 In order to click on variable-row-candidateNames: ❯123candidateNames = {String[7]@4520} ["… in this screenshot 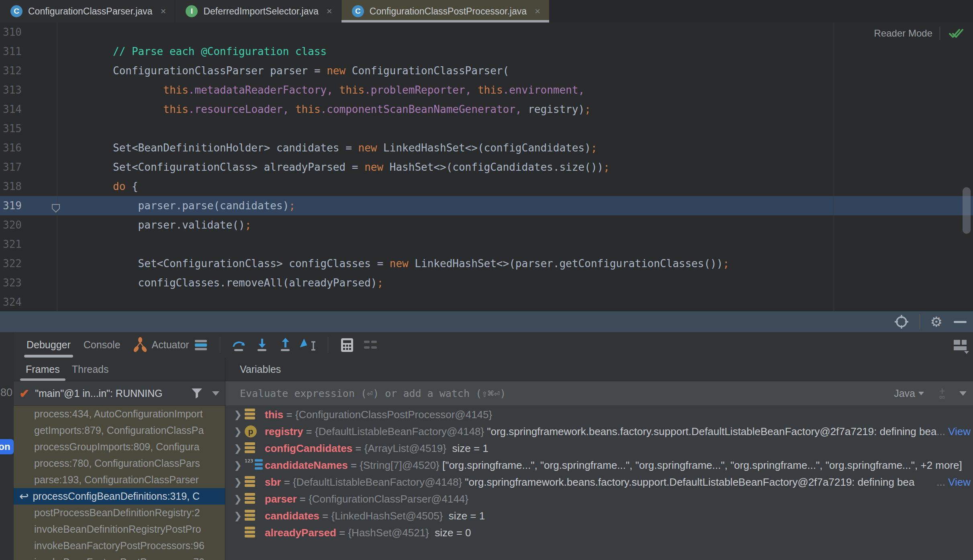, I will do `click(599, 465)`.